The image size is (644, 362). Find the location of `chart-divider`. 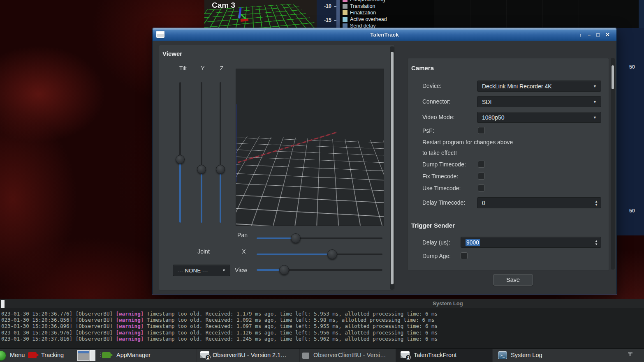

chart-divider is located at coordinates (338, 14).